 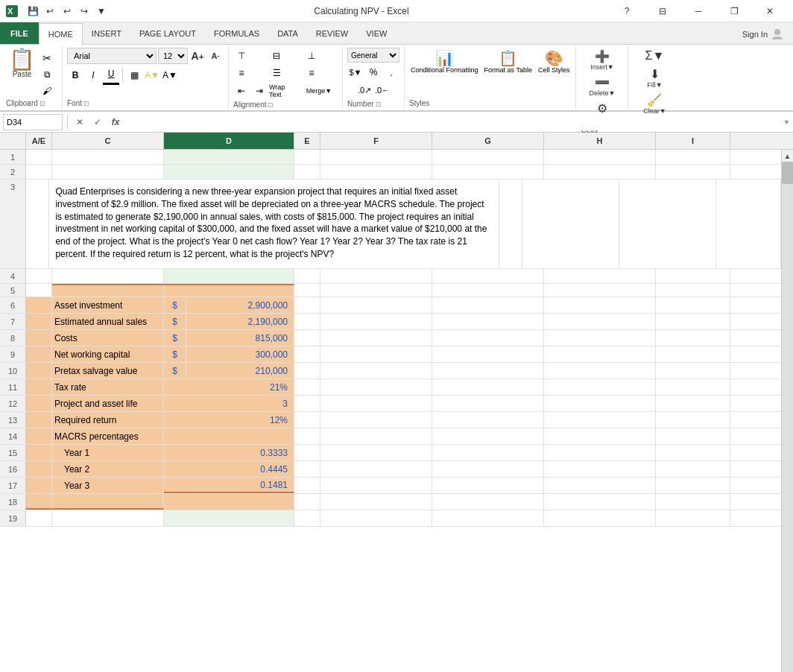 What do you see at coordinates (108, 322) in the screenshot?
I see `cell-label: Estimated annual sales` at bounding box center [108, 322].